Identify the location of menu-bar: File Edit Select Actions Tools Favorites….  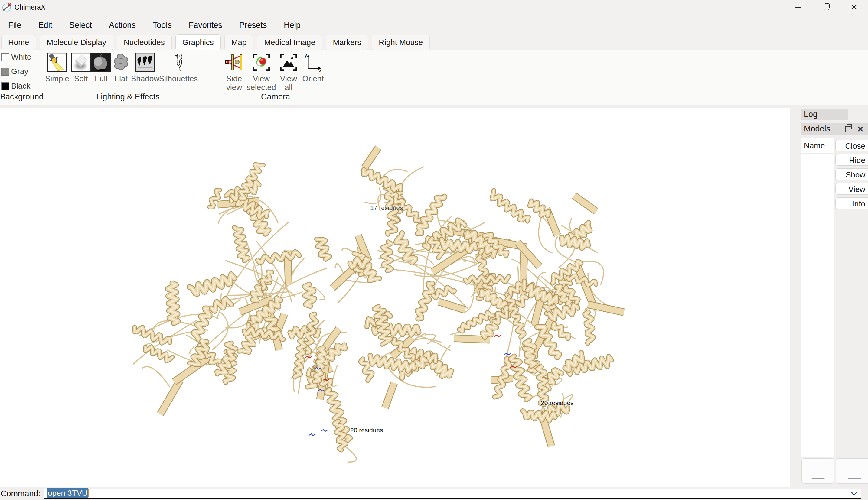
(434, 25).